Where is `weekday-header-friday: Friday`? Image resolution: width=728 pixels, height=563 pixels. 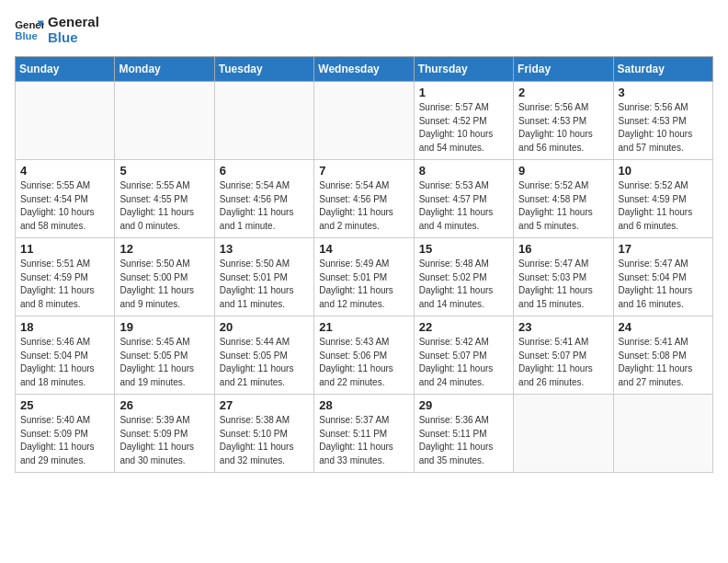
weekday-header-friday: Friday is located at coordinates (563, 70).